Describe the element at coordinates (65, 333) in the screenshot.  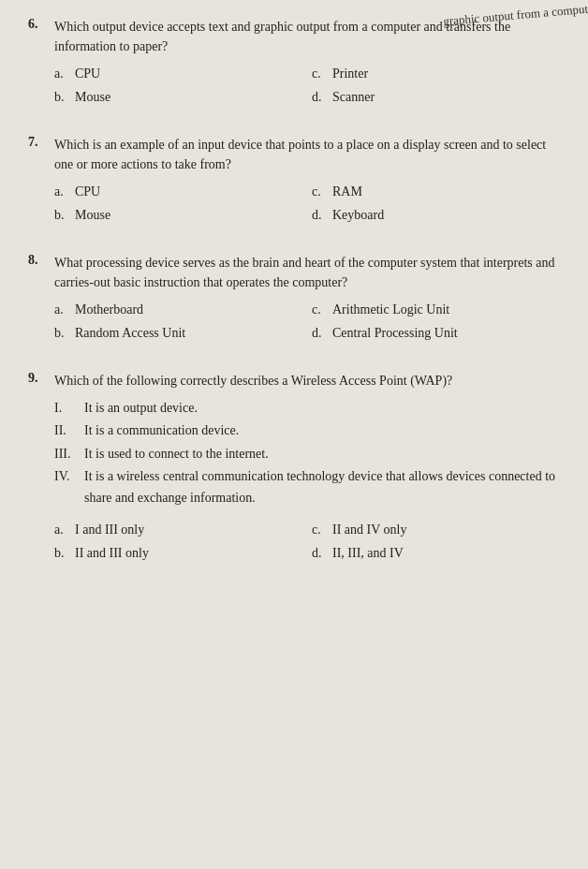
I see `option-8b-label: b.` at that location.